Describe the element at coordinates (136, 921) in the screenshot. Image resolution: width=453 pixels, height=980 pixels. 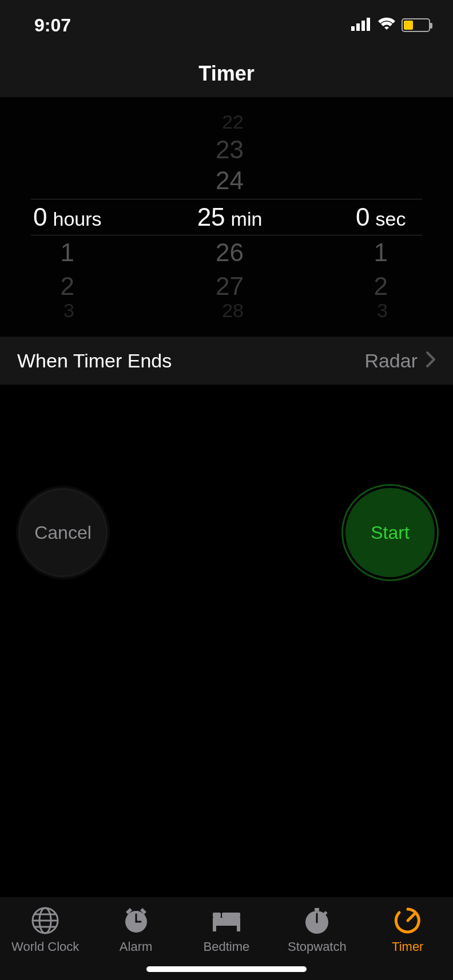
I see `alarm-icon` at that location.